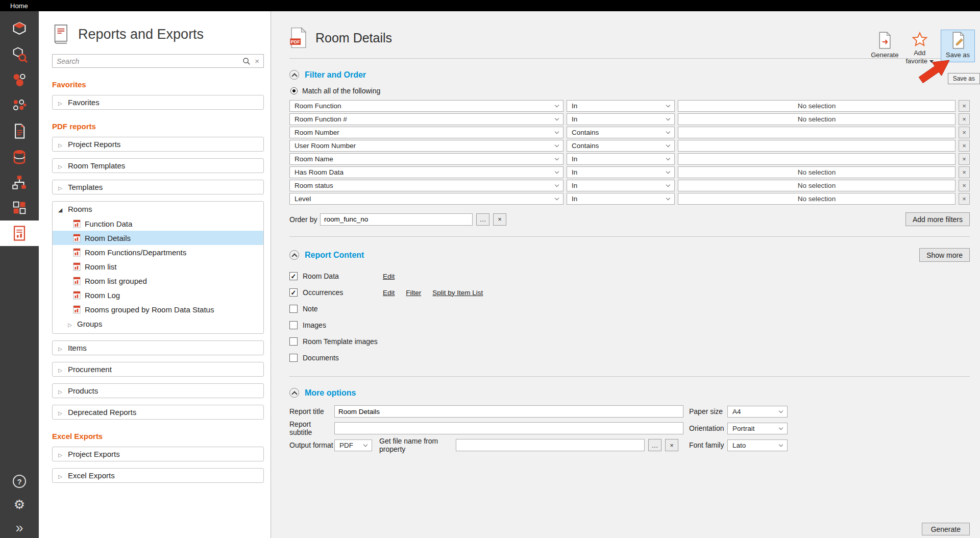 The height and width of the screenshot is (538, 980). I want to click on rail-item-site-plan, so click(19, 29).